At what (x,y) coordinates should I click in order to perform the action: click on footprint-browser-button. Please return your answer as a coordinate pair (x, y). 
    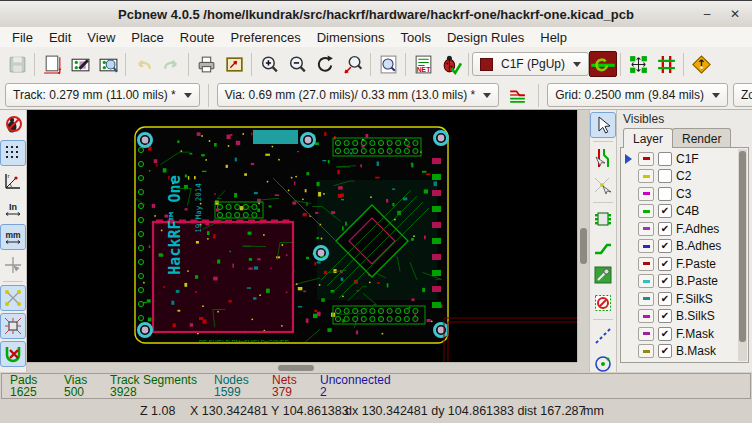
    Looking at the image, I should click on (108, 64).